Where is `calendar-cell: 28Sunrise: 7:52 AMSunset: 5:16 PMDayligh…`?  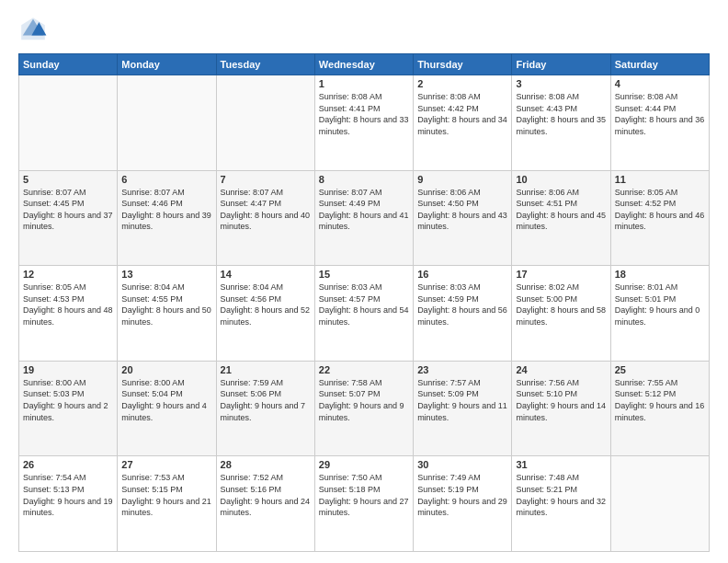
calendar-cell: 28Sunrise: 7:52 AMSunset: 5:16 PMDayligh… is located at coordinates (265, 504).